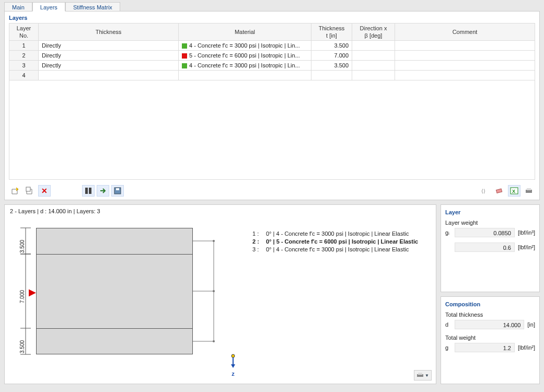  What do you see at coordinates (109, 32) in the screenshot?
I see `col-thickness-mode: Thickness` at bounding box center [109, 32].